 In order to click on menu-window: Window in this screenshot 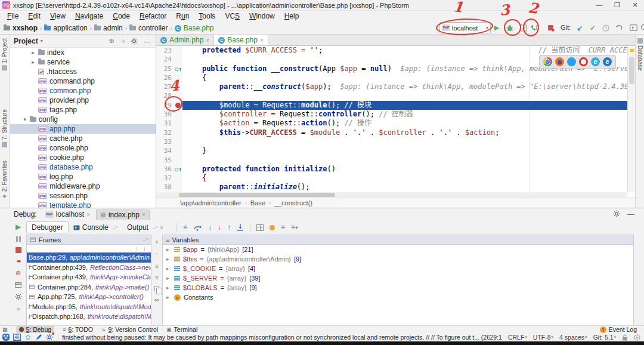, I will do `click(262, 16)`.